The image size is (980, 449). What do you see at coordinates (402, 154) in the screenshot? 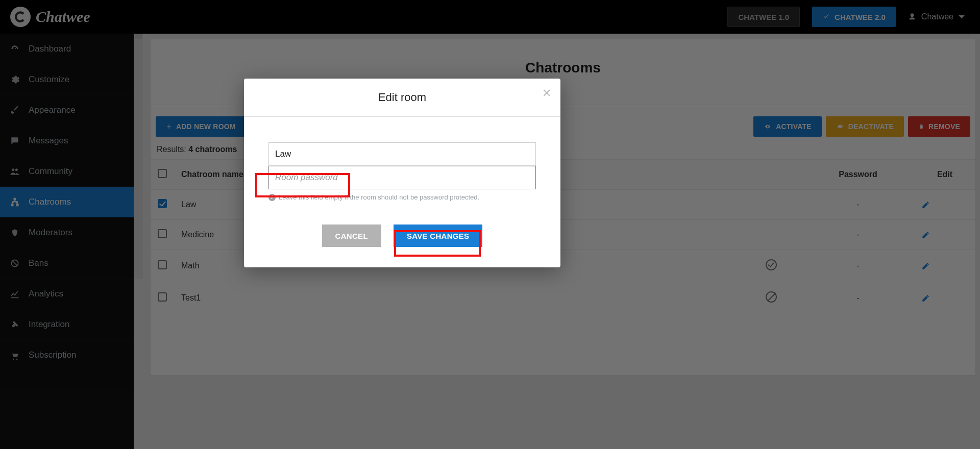
I see `room-name-input` at bounding box center [402, 154].